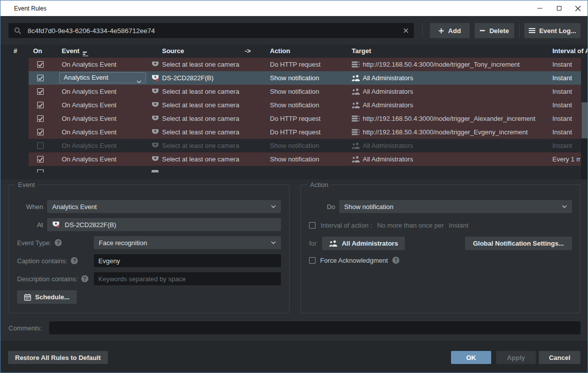 The width and height of the screenshot is (588, 373). I want to click on maximize-button, so click(559, 8).